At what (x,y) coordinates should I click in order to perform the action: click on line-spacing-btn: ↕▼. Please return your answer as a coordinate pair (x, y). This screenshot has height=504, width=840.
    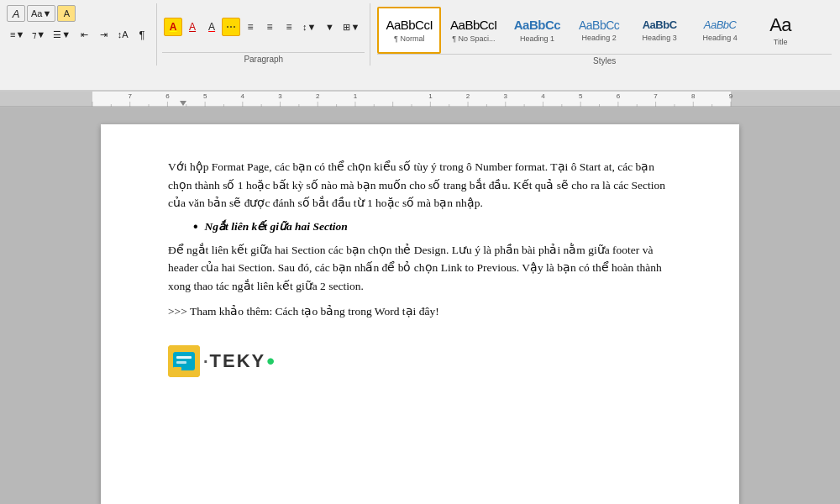
    Looking at the image, I should click on (309, 27).